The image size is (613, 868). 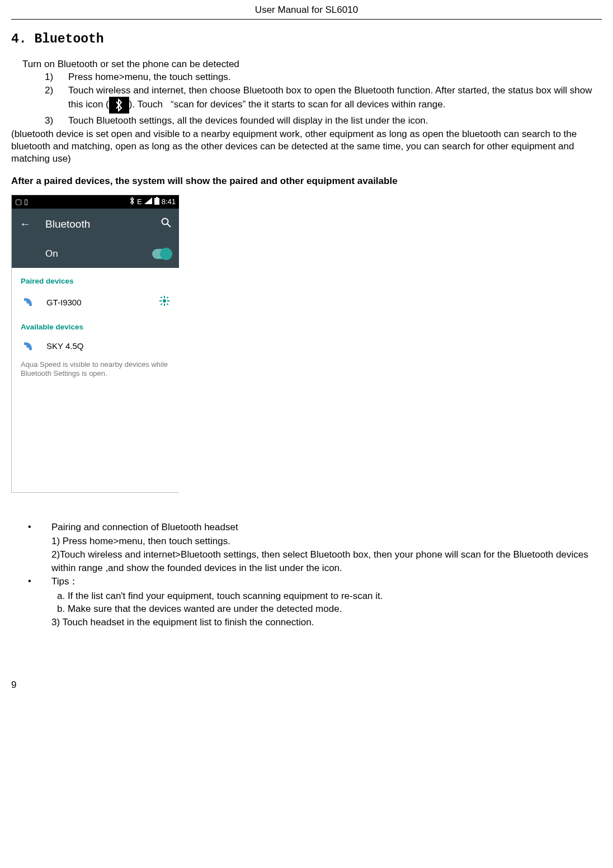 I want to click on search-icon, so click(x=166, y=224).